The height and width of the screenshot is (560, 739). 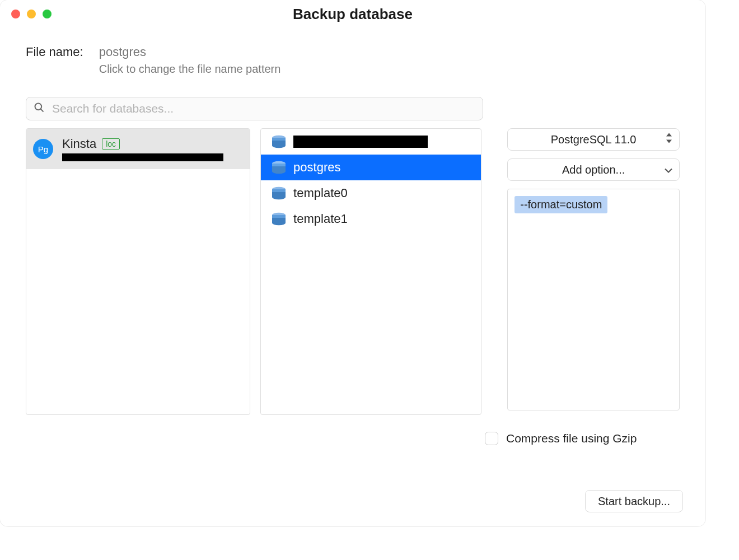 What do you see at coordinates (634, 501) in the screenshot?
I see `start-backup-button: Start backup...` at bounding box center [634, 501].